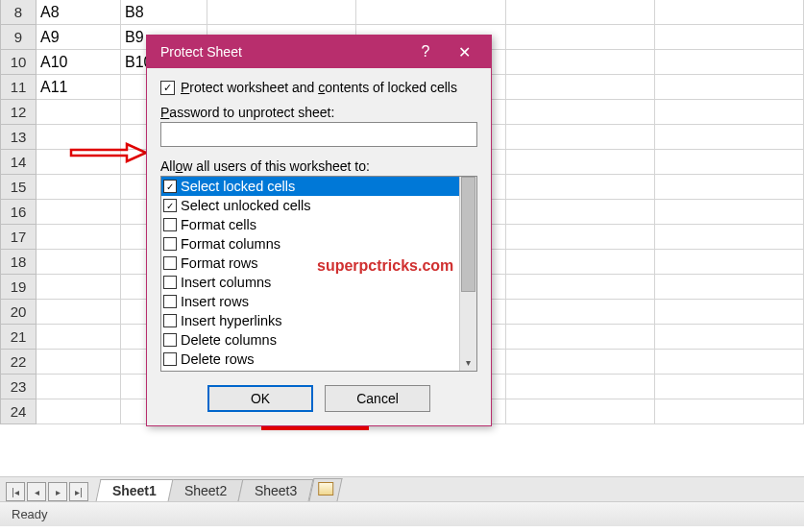  I want to click on row-header: 10, so click(18, 62).